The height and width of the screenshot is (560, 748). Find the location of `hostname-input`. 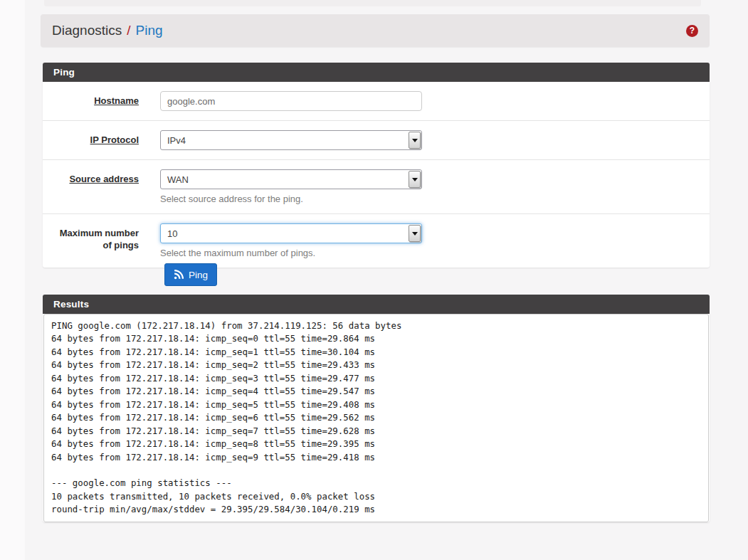

hostname-input is located at coordinates (291, 101).